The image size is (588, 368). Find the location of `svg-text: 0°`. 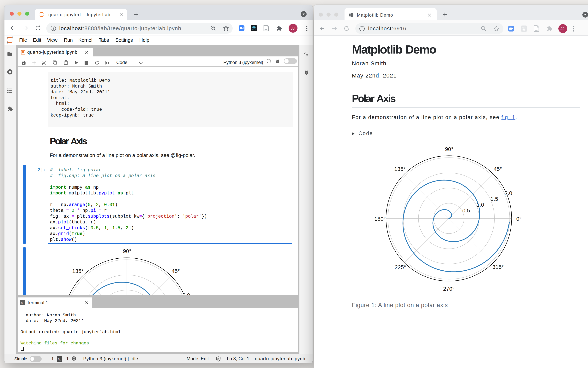

svg-text: 0° is located at coordinates (519, 219).